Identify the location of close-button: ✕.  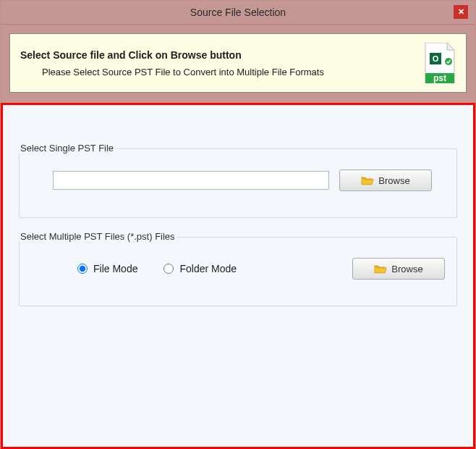
(461, 12).